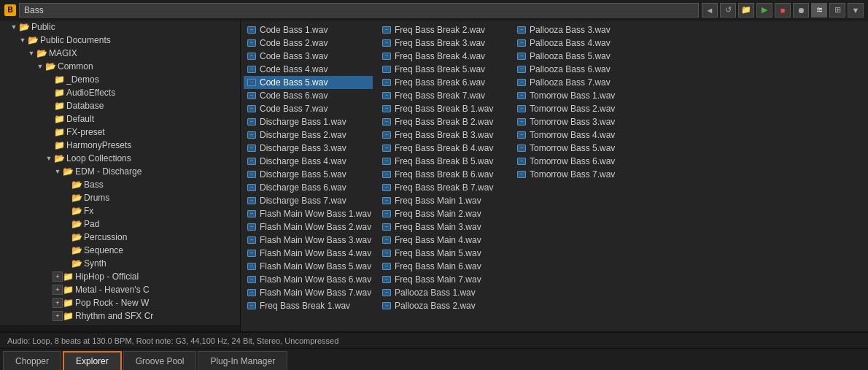 The image size is (868, 370). I want to click on file-item-f13: Discharge Bass 6.wav, so click(308, 188).